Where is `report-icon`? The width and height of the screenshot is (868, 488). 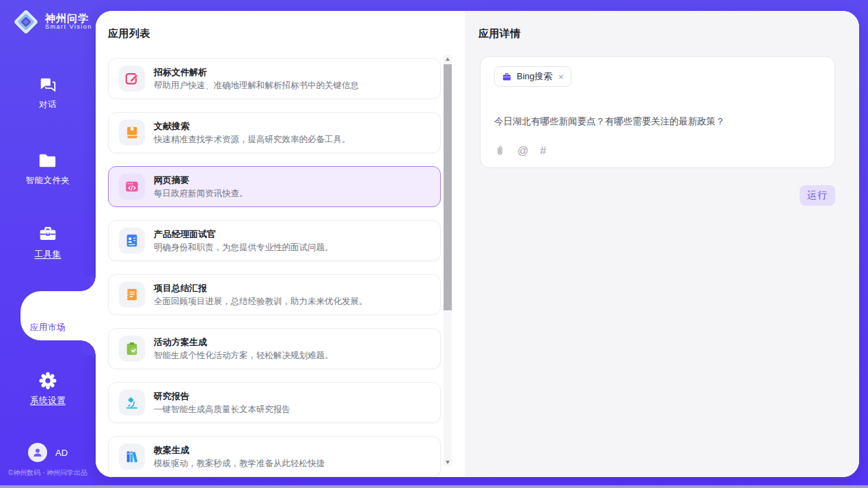
report-icon is located at coordinates (132, 295).